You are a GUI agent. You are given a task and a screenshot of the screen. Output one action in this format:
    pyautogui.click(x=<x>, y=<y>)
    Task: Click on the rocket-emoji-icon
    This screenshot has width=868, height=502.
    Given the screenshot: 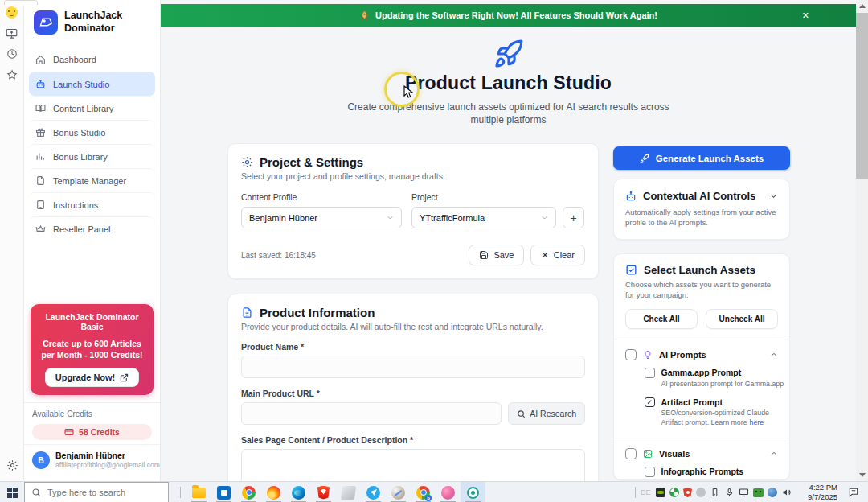 What is the action you would take?
    pyautogui.click(x=365, y=16)
    